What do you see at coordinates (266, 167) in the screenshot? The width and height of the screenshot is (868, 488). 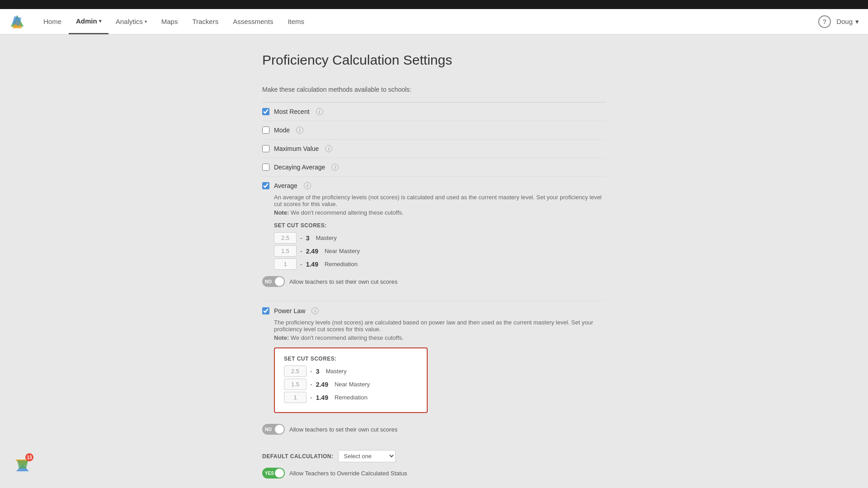 I see `checkbox-decaying-avg` at bounding box center [266, 167].